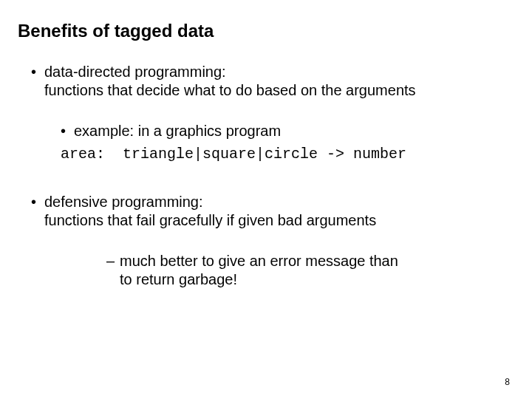  Describe the element at coordinates (273, 211) in the screenshot. I see `bullet-defensive: • defensive programming: functions that …` at that location.